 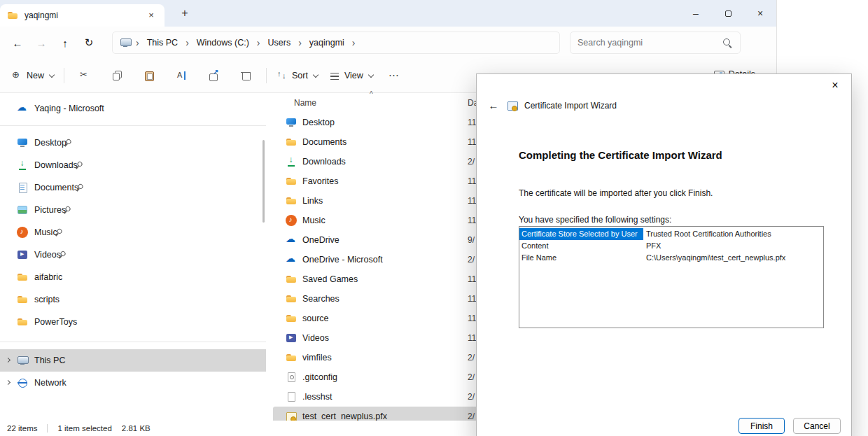 What do you see at coordinates (392, 240) in the screenshot?
I see `file-row-onedrive: OneDrive9/` at bounding box center [392, 240].